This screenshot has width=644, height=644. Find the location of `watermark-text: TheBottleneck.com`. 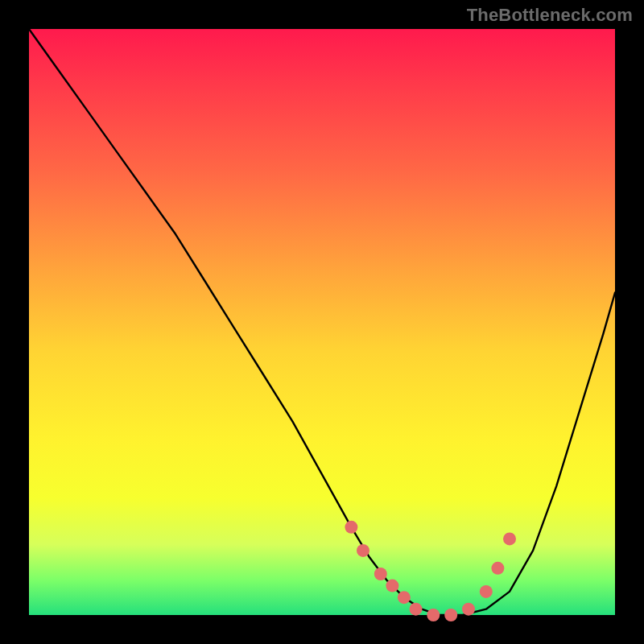

watermark-text: TheBottleneck.com is located at coordinates (550, 15).